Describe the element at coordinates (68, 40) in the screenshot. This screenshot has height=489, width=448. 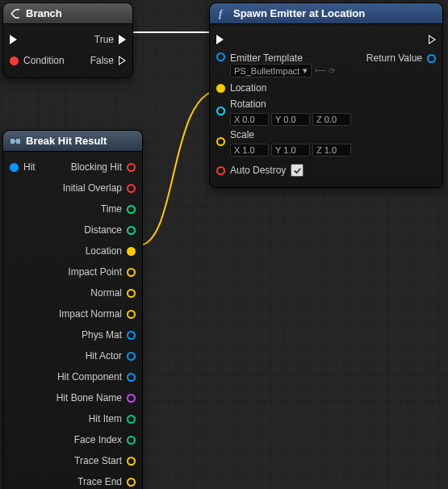
I see `branch-node: Branch True Condition False` at that location.